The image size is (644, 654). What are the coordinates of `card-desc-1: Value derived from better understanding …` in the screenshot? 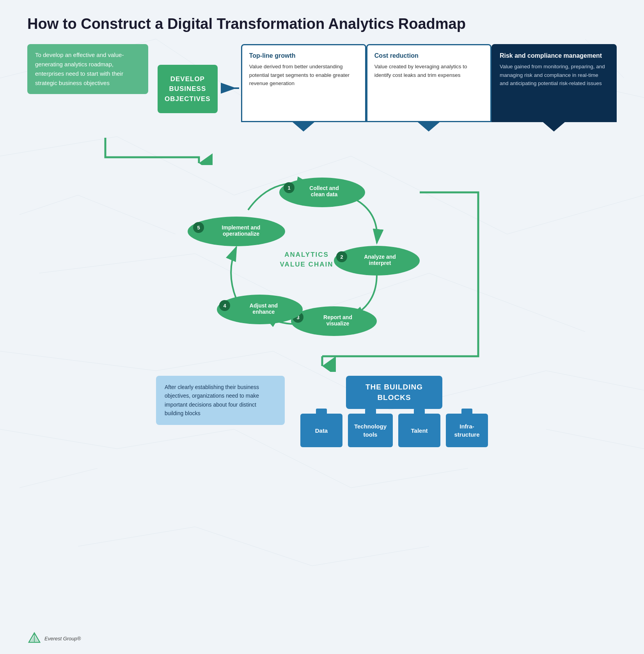 It's located at (303, 75).